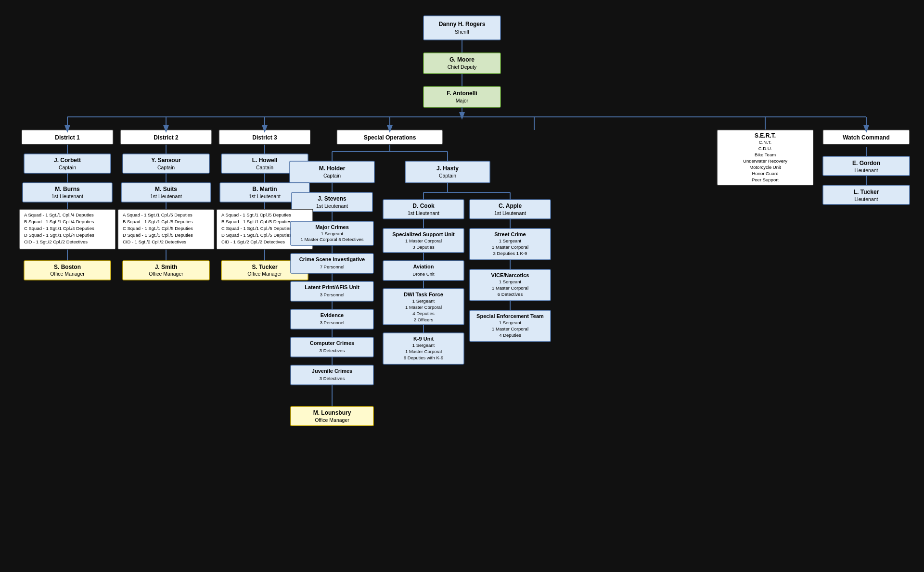 The width and height of the screenshot is (924, 572). I want to click on latent-name: Latent Print/AFIS Unit, so click(332, 287).